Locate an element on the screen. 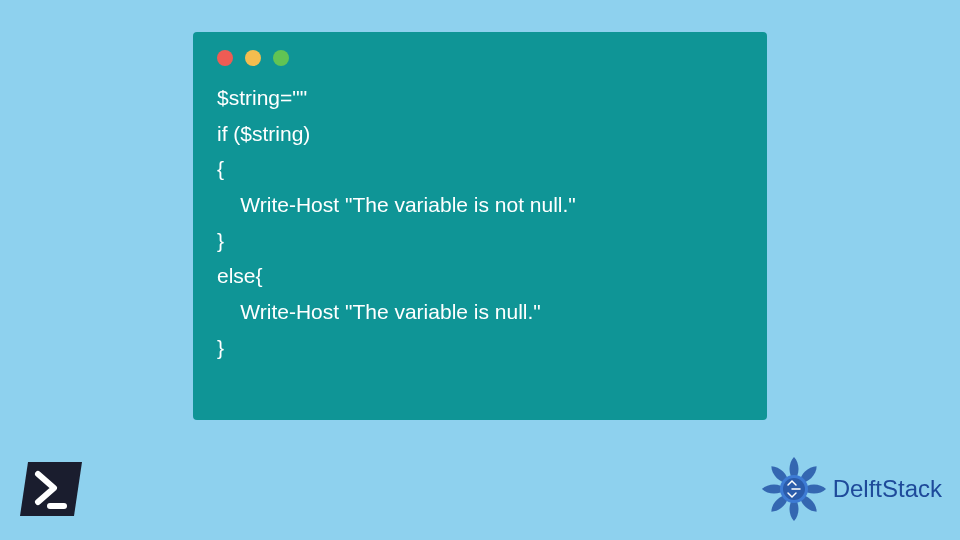 This screenshot has height=540, width=960. window-traffic-lights is located at coordinates (480, 58).